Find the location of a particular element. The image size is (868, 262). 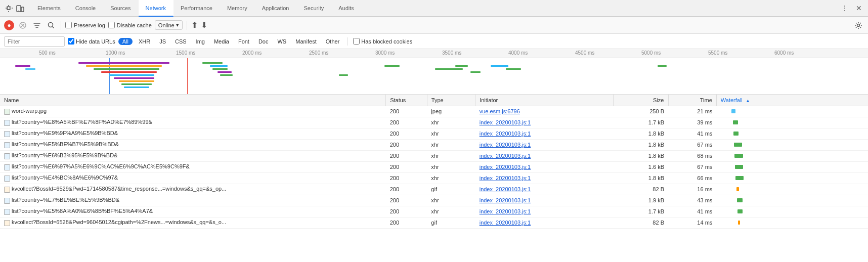

table-row: list?country=%E6%97%A5%E6%9C%AC%E6%9C%AC… is located at coordinates (434, 167).